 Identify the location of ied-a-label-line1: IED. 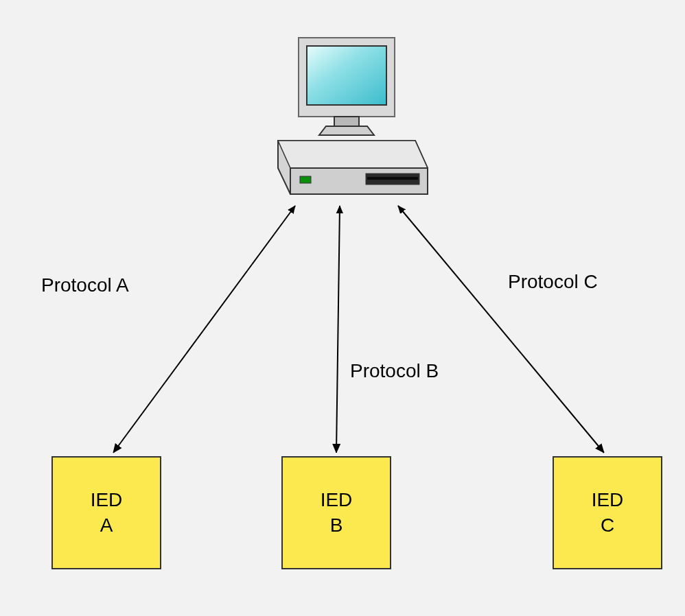
(107, 500).